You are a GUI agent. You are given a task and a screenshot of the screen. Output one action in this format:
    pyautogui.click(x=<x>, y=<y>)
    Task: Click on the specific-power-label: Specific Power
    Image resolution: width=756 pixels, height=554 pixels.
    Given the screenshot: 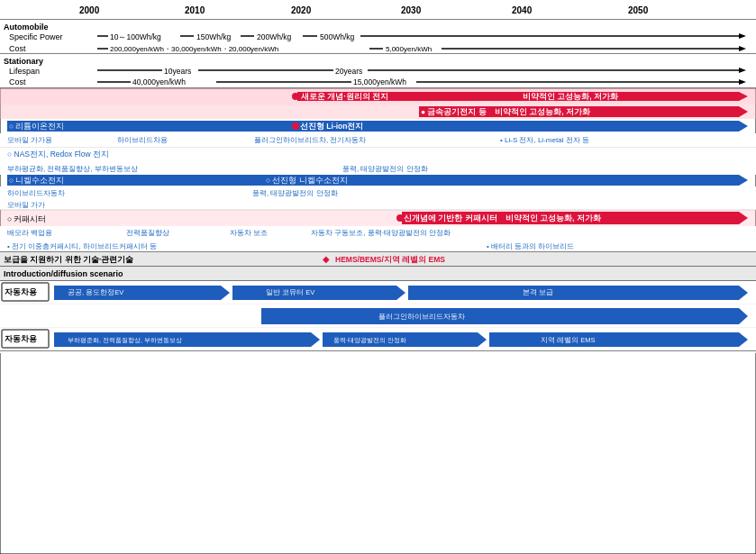 What is the action you would take?
    pyautogui.click(x=36, y=37)
    